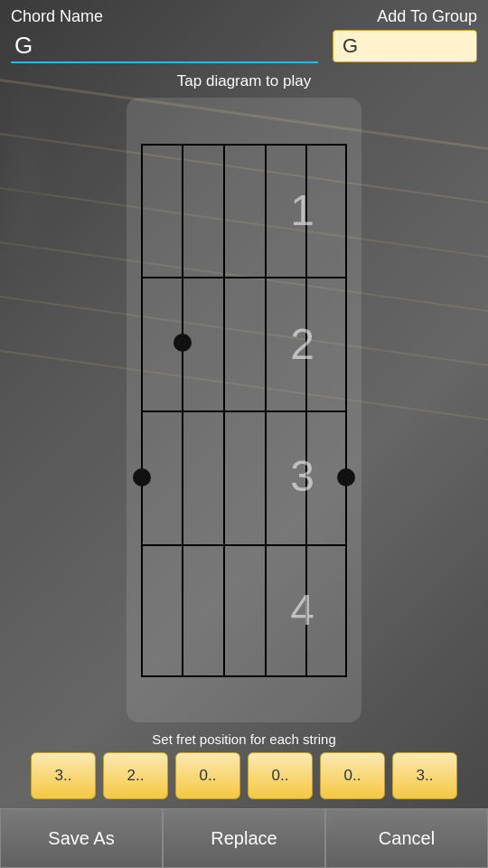 The image size is (488, 868). Describe the element at coordinates (142, 477) in the screenshot. I see `dot-string1-fret3` at that location.